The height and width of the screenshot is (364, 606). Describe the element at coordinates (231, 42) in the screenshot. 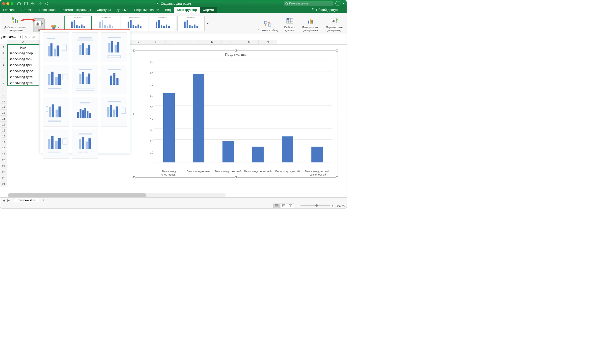

I see `col-L: L` at that location.